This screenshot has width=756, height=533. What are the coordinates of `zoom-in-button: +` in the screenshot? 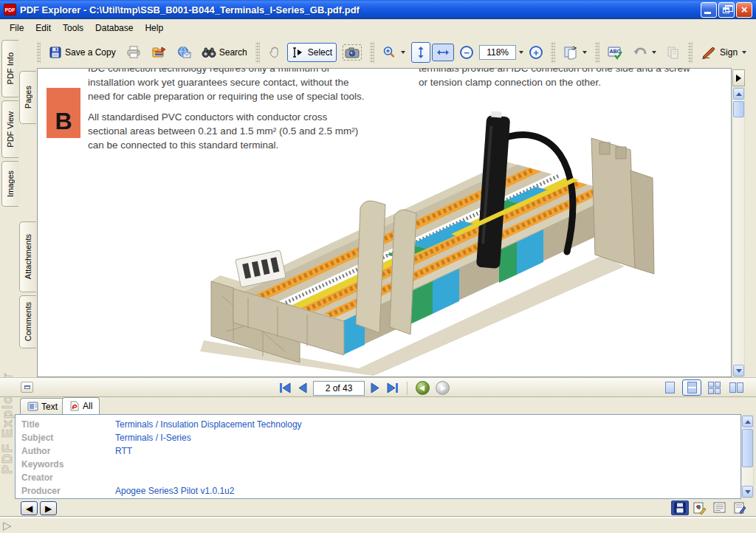 It's located at (536, 52).